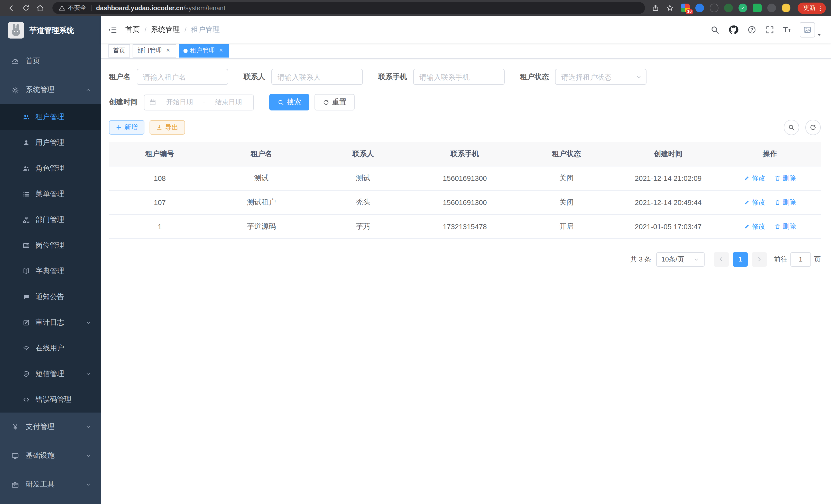 The image size is (831, 504). I want to click on sidebar-item-label: 通知公告, so click(50, 297).